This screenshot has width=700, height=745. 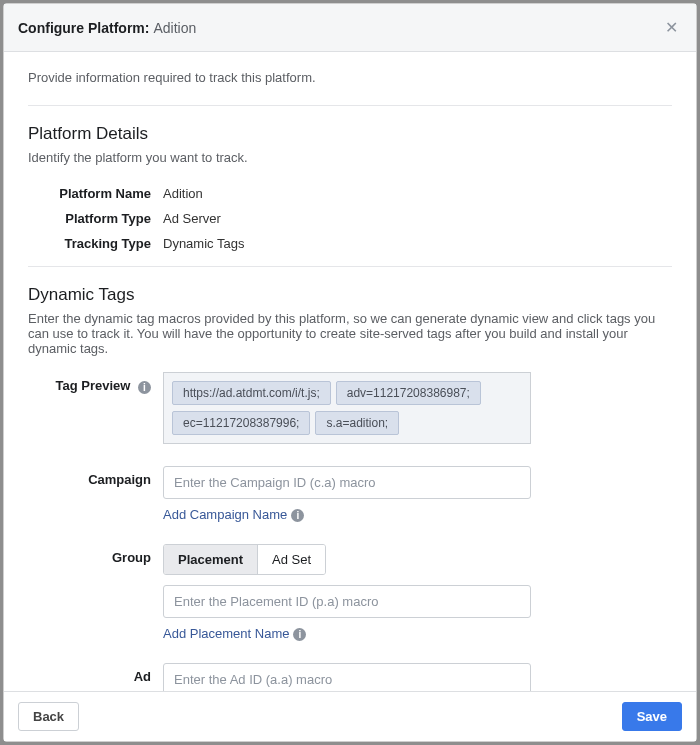 I want to click on modal-title-subject: Adition, so click(x=174, y=28).